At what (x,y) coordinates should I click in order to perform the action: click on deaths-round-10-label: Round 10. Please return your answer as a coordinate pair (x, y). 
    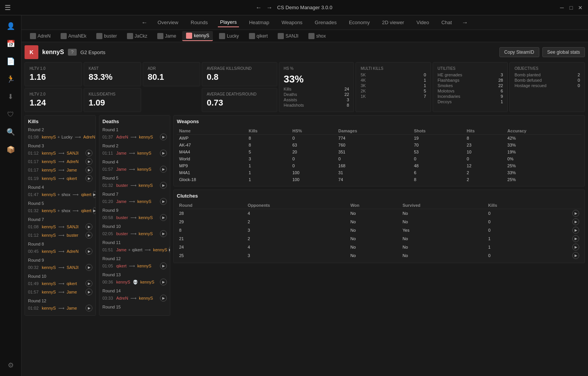
    Looking at the image, I should click on (135, 226).